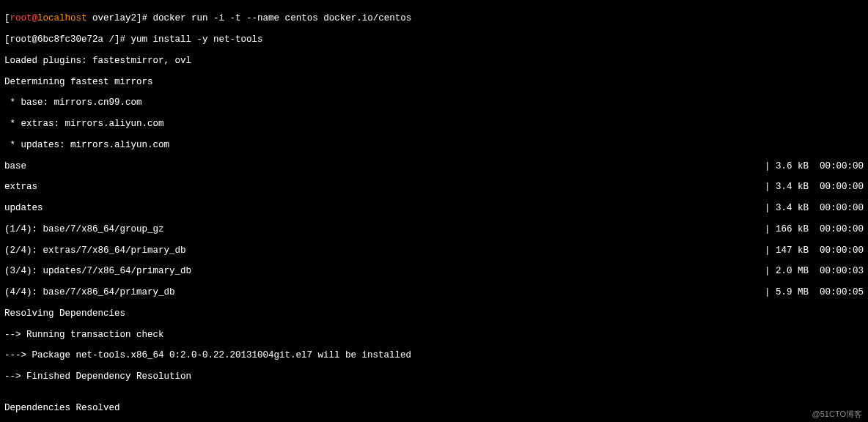  Describe the element at coordinates (112, 18) in the screenshot. I see `prompt-cwd: overlay2` at that location.